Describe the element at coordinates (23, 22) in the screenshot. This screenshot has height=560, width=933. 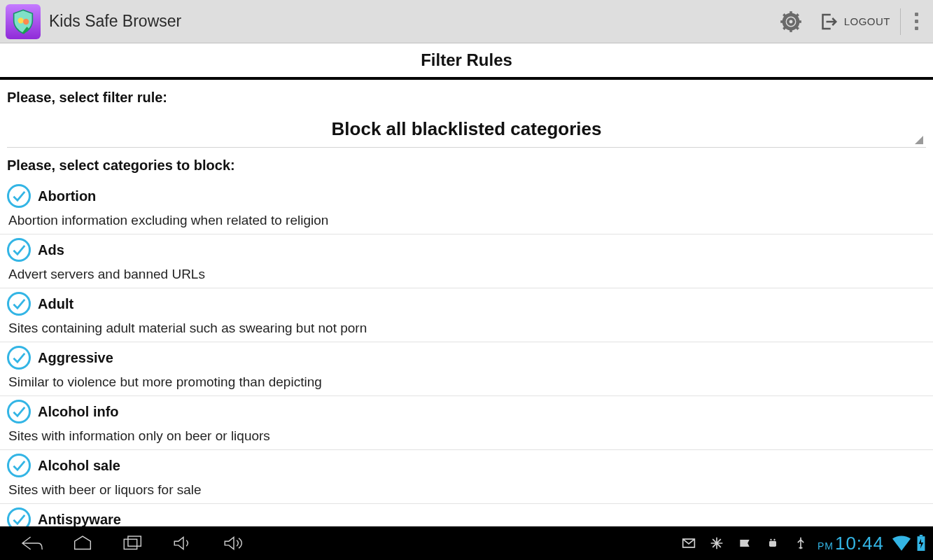
I see `app-icon` at that location.